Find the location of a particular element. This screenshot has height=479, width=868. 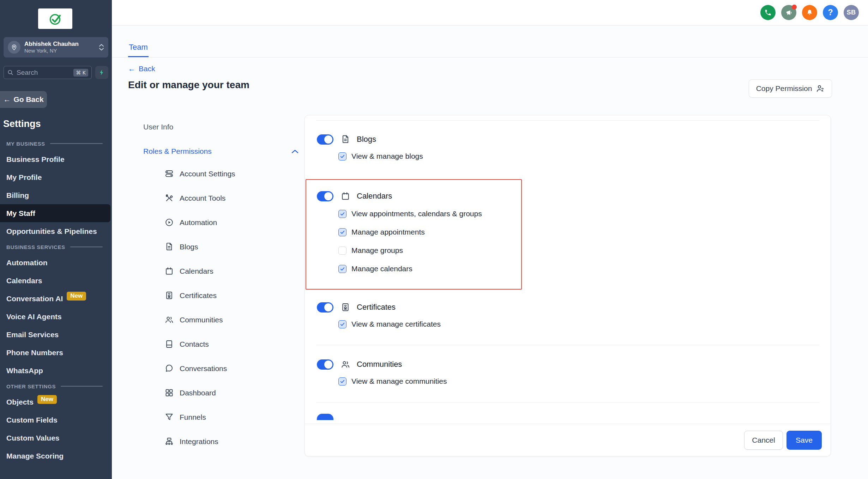

checkbox-view-manage-certificates is located at coordinates (342, 325).